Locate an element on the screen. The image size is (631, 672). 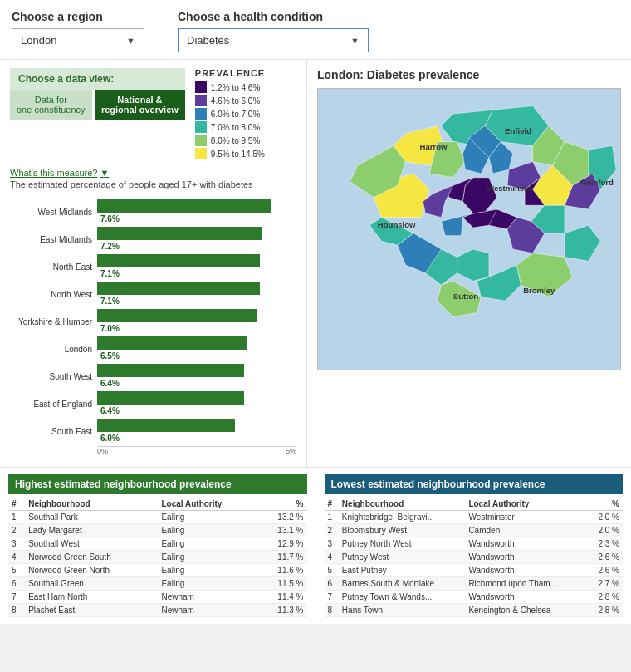
what-measure-link: What's this measure? ▼ is located at coordinates (153, 173).